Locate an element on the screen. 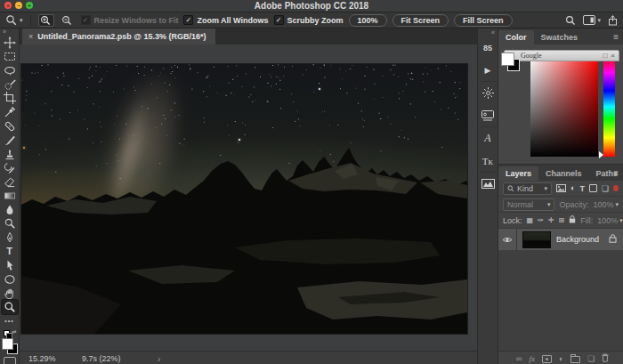 Image resolution: width=623 pixels, height=364 pixels. fill-field: 100% ▾ is located at coordinates (611, 221).